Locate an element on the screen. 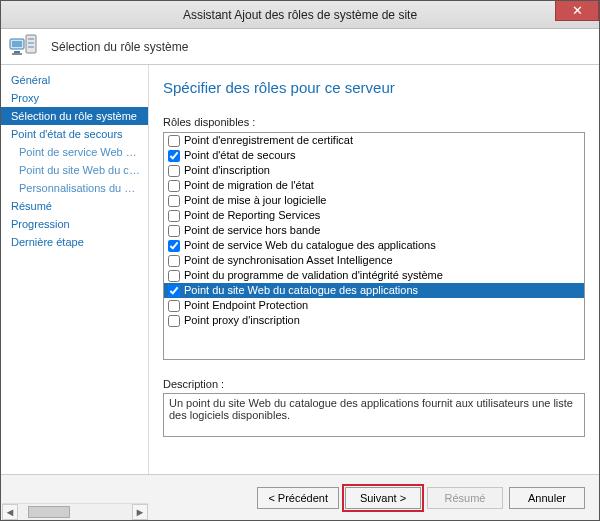 Image resolution: width=600 pixels, height=521 pixels. role-label: Point du site Web du catalogue des appli… is located at coordinates (301, 290).